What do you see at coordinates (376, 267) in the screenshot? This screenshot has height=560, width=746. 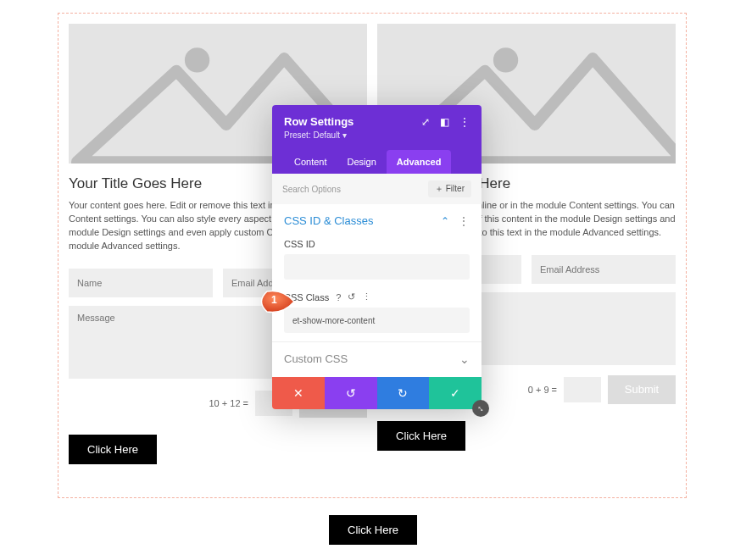 I see `css-id-input` at bounding box center [376, 267].